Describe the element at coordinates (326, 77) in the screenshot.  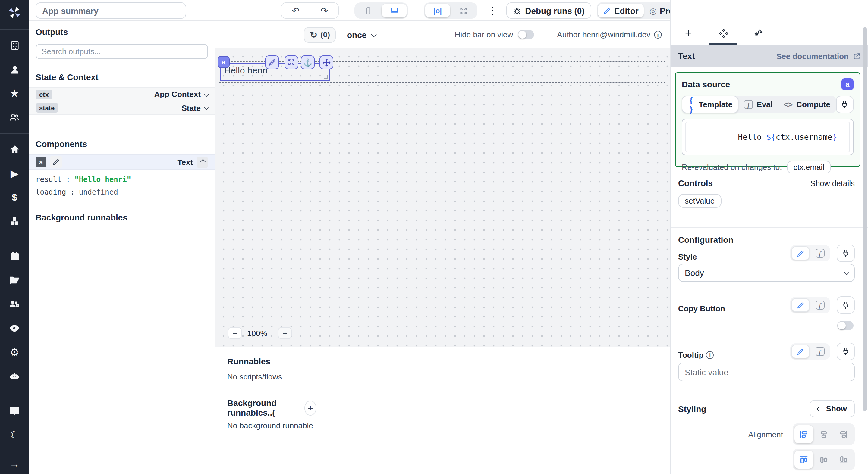
I see `resize-handle` at that location.